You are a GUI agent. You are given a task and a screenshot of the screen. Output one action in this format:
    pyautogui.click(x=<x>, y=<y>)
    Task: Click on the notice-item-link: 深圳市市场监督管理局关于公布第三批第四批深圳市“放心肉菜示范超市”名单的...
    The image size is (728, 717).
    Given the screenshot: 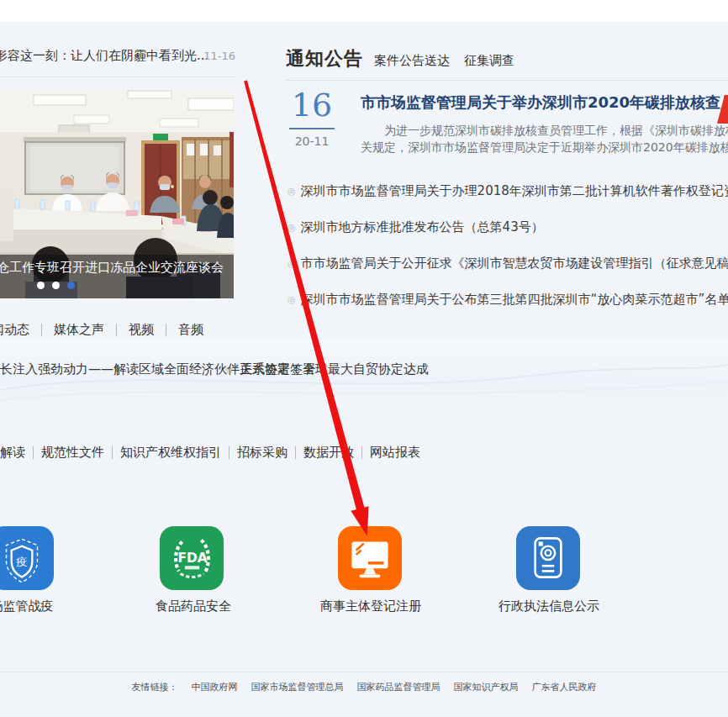 What is the action you would take?
    pyautogui.click(x=514, y=299)
    